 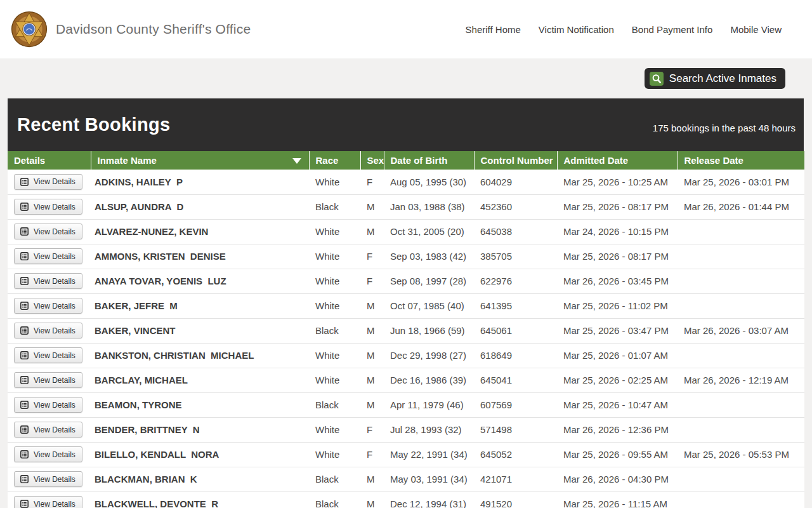 What do you see at coordinates (429, 356) in the screenshot?
I see `dob-cell: Dec 29, 1998 (27)` at bounding box center [429, 356].